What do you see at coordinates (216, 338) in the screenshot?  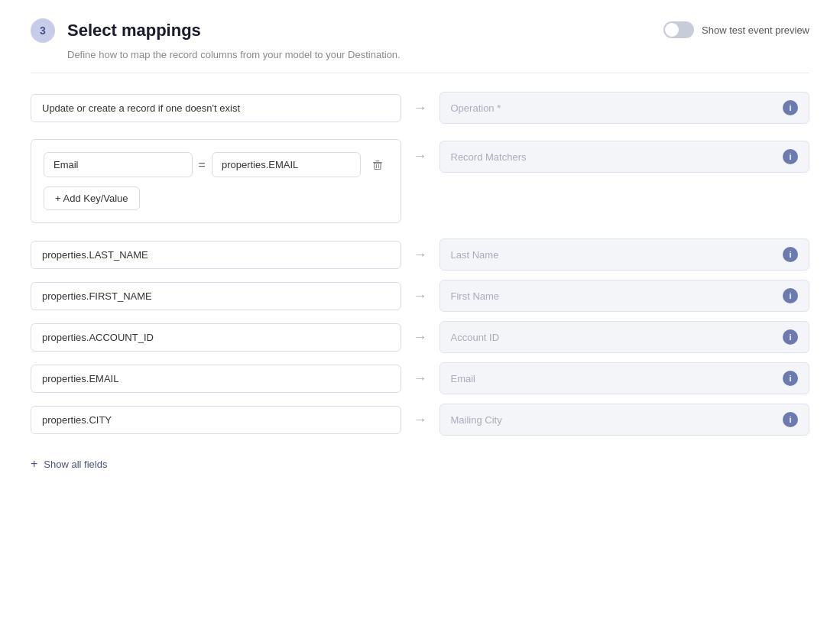 I see `accountid-source-input` at bounding box center [216, 338].